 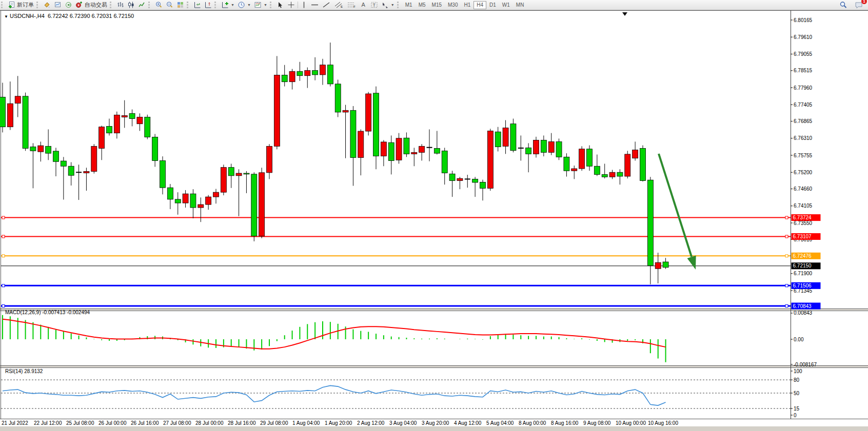 I want to click on axis-label: 0, so click(x=795, y=415).